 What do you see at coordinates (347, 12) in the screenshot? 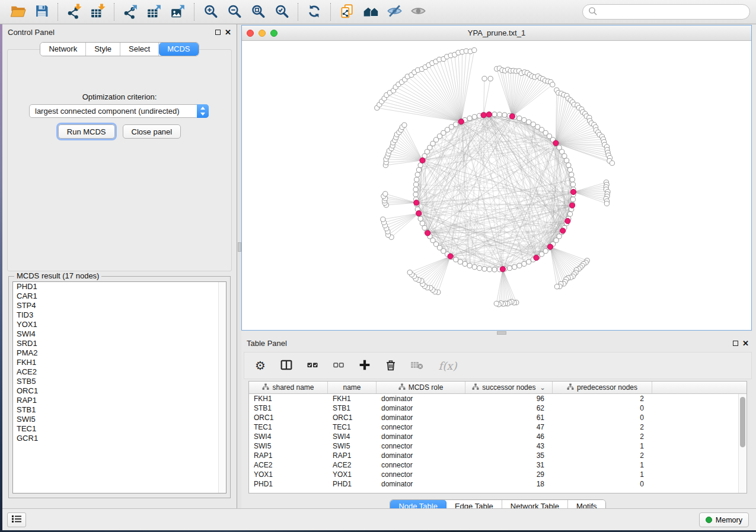
I see `clone-network-button` at bounding box center [347, 12].